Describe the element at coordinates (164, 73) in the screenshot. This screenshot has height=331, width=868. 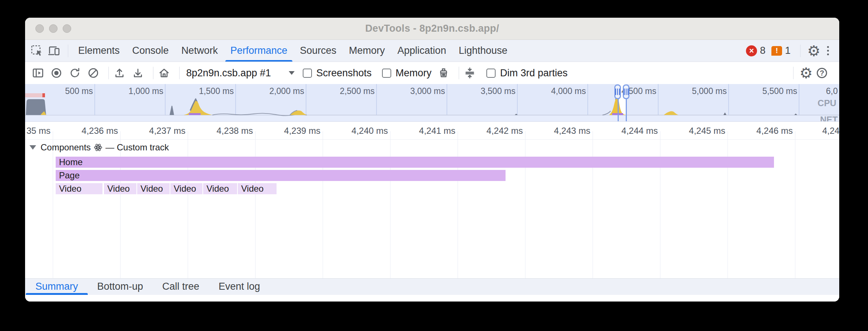
I see `home-icon` at that location.